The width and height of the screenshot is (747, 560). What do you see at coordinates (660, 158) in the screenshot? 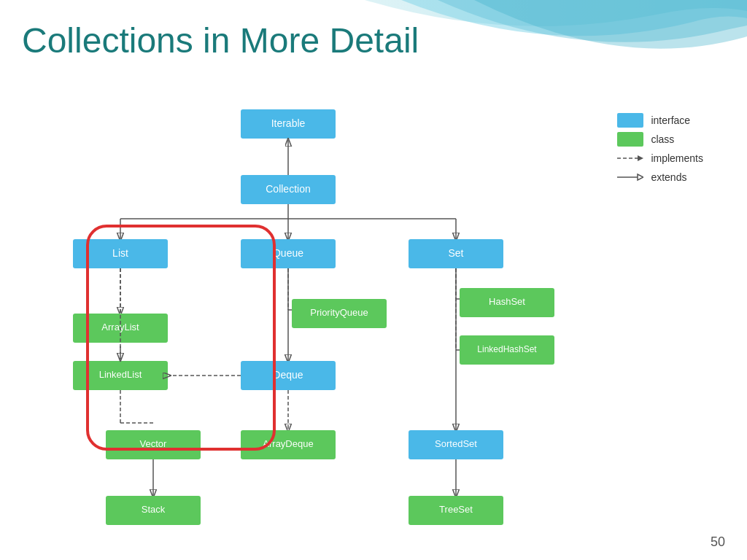
I see `legend-implements: implements` at bounding box center [660, 158].